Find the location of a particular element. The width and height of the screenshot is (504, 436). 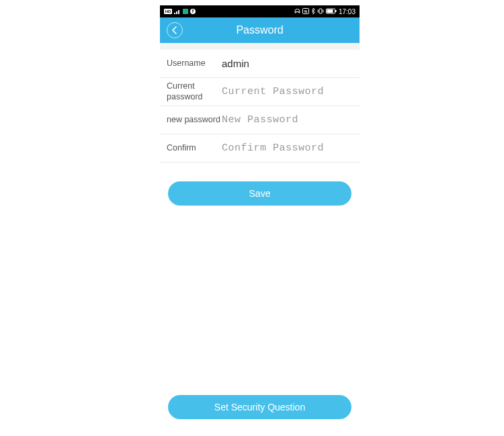

vibrate-icon is located at coordinates (321, 12).